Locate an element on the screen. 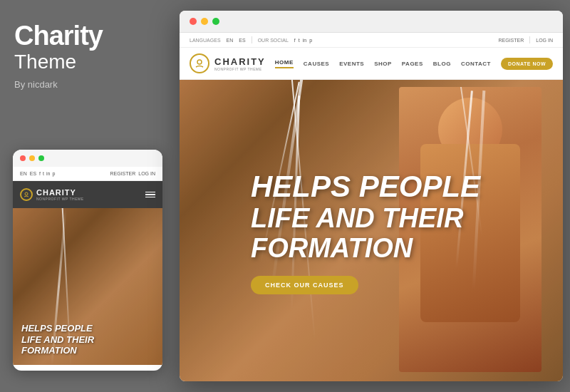  mobile-traffic-lights is located at coordinates (88, 158).